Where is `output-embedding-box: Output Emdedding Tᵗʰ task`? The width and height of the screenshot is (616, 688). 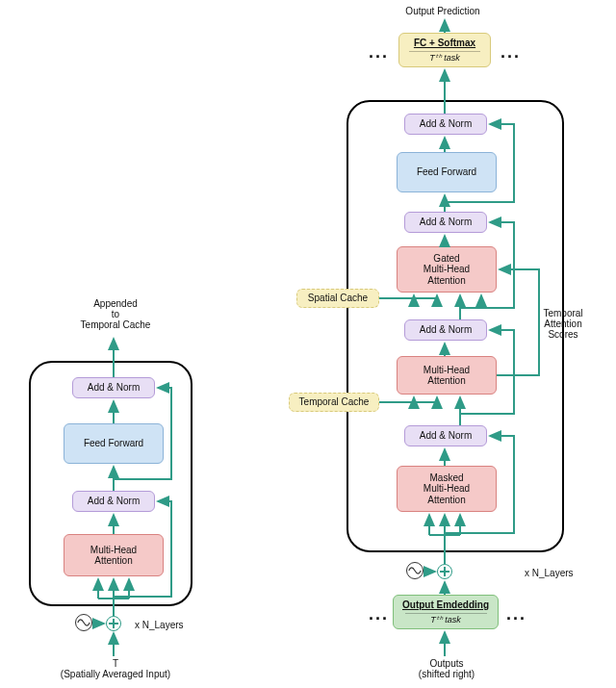 output-embedding-box: Output Emdedding Tᵗʰ task is located at coordinates (446, 612).